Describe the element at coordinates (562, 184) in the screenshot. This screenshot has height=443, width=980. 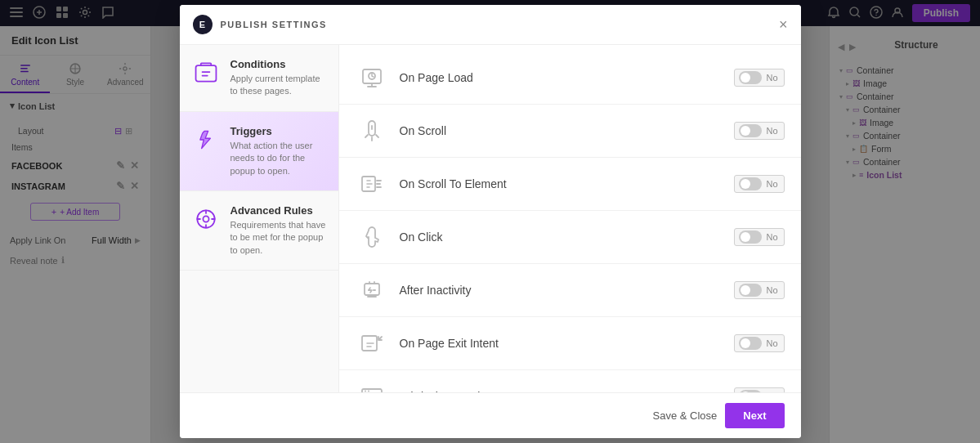
I see `trigger-scroll-to-element-label: On Scroll To Element` at that location.